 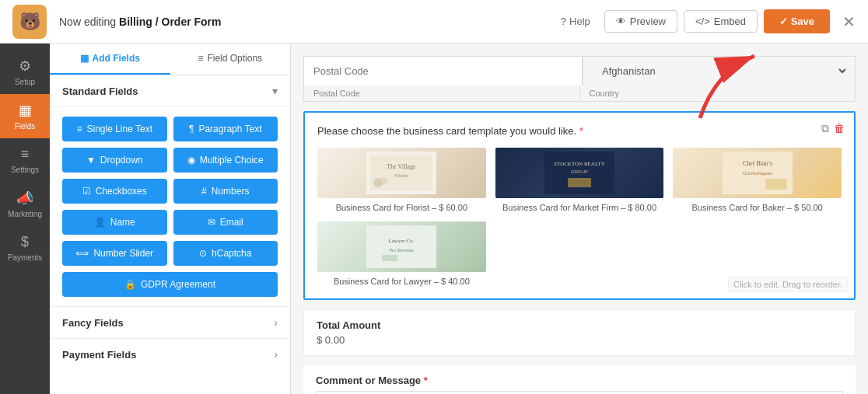 What do you see at coordinates (426, 381) in the screenshot?
I see `comment-required: *` at bounding box center [426, 381].